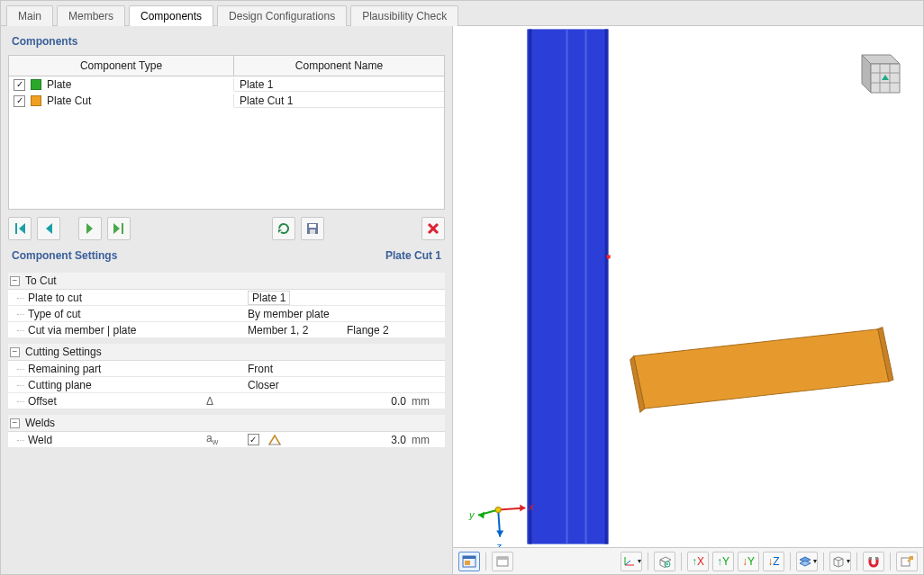  What do you see at coordinates (698, 562) in the screenshot?
I see `axis-plus-x-button: ↑X` at bounding box center [698, 562].